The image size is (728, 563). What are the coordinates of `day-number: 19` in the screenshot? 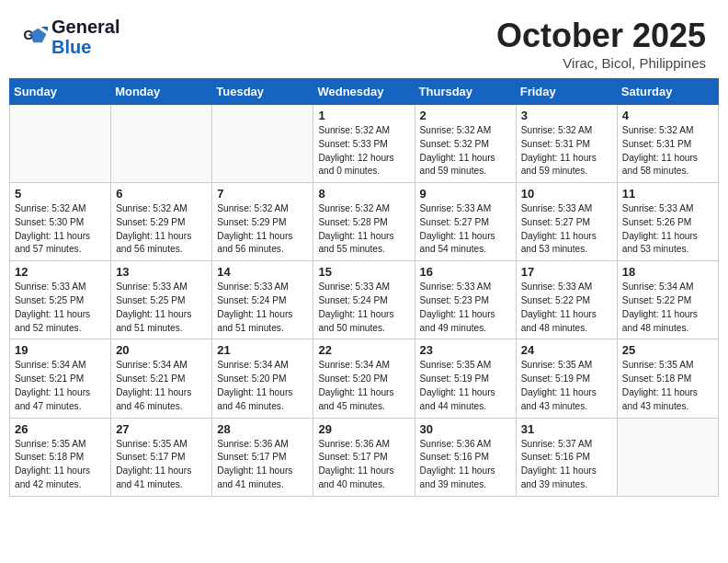 It's located at (61, 350).